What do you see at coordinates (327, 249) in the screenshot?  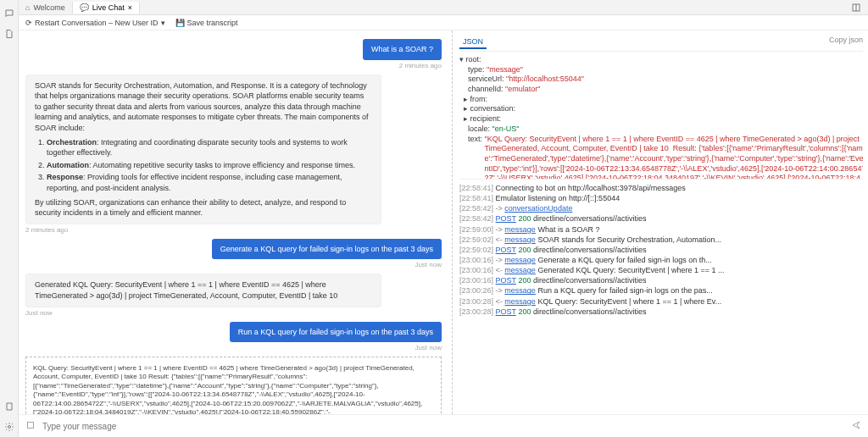 I see `user-message: Generate a KQL query for failed sign-in …` at bounding box center [327, 249].